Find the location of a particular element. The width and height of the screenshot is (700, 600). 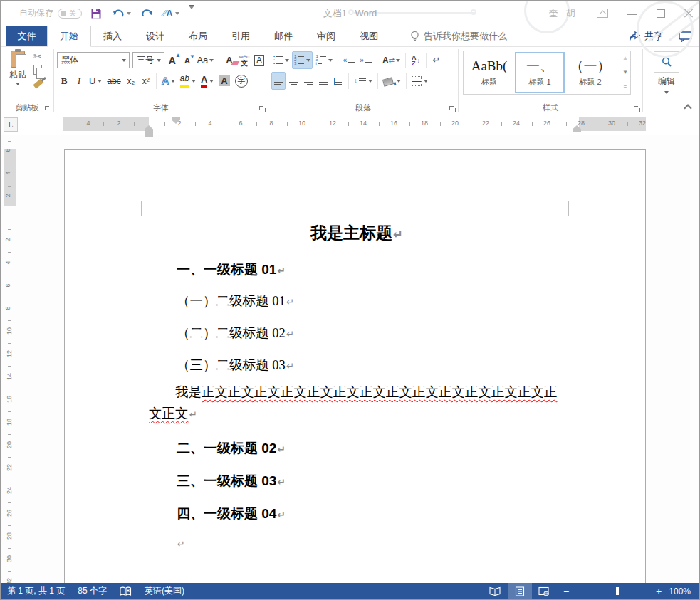

ribbon-display-options-button is located at coordinates (602, 13).